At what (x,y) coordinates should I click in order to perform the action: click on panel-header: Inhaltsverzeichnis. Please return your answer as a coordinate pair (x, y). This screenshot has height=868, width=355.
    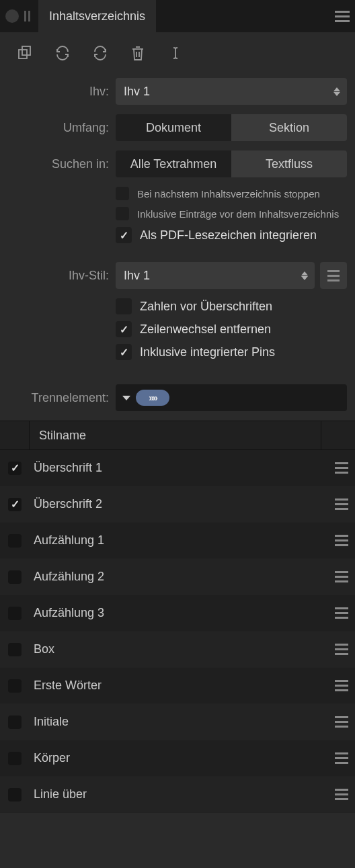
    Looking at the image, I should click on (178, 16).